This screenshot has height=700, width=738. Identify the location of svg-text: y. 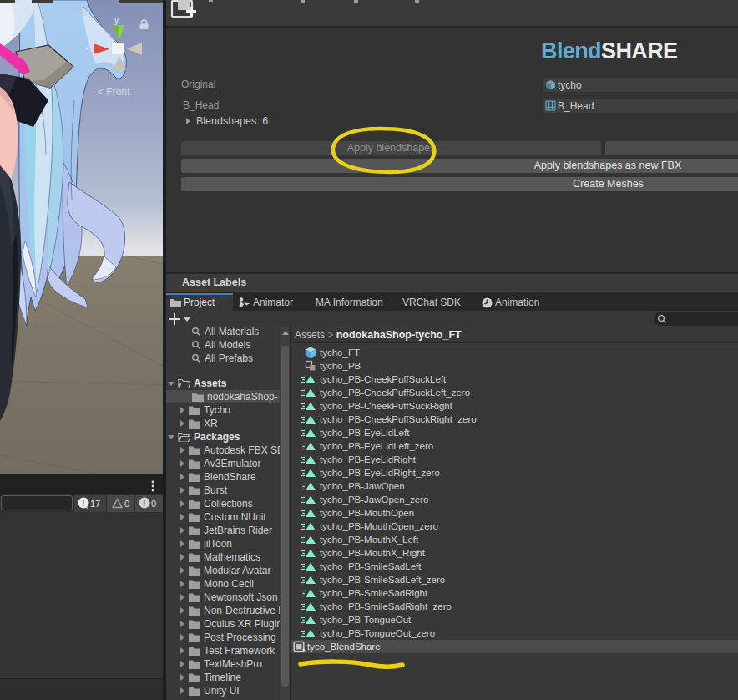
(117, 20).